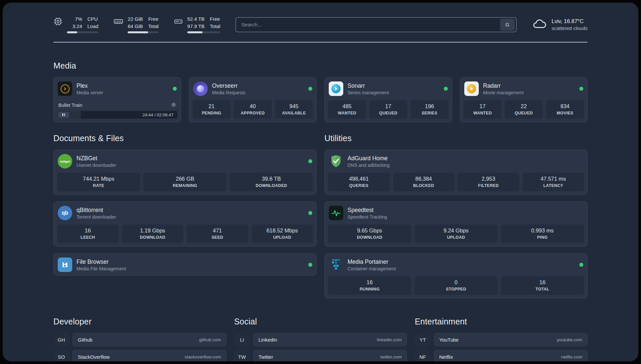  What do you see at coordinates (372, 269) in the screenshot?
I see `card-desc: Container management` at bounding box center [372, 269].